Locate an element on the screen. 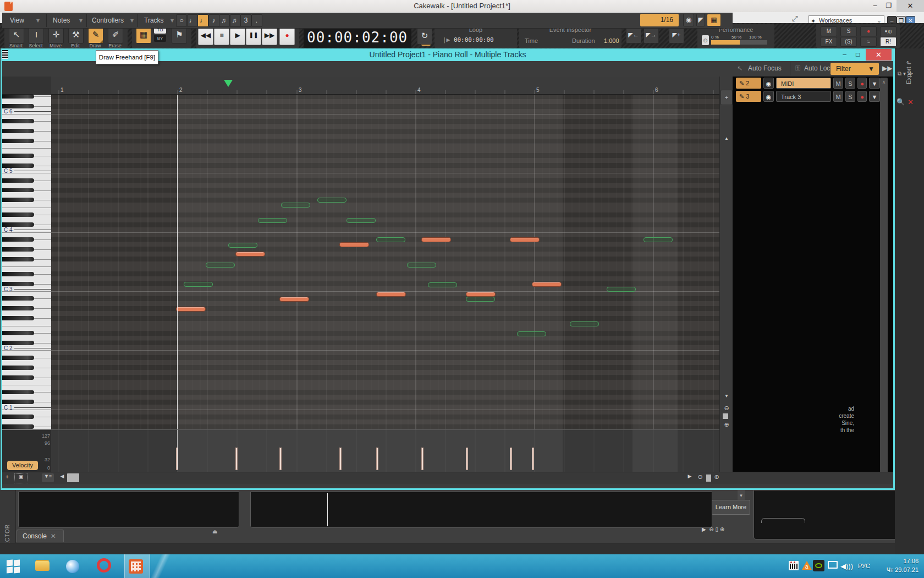 The image size is (924, 578). fx-button: FX is located at coordinates (829, 42).